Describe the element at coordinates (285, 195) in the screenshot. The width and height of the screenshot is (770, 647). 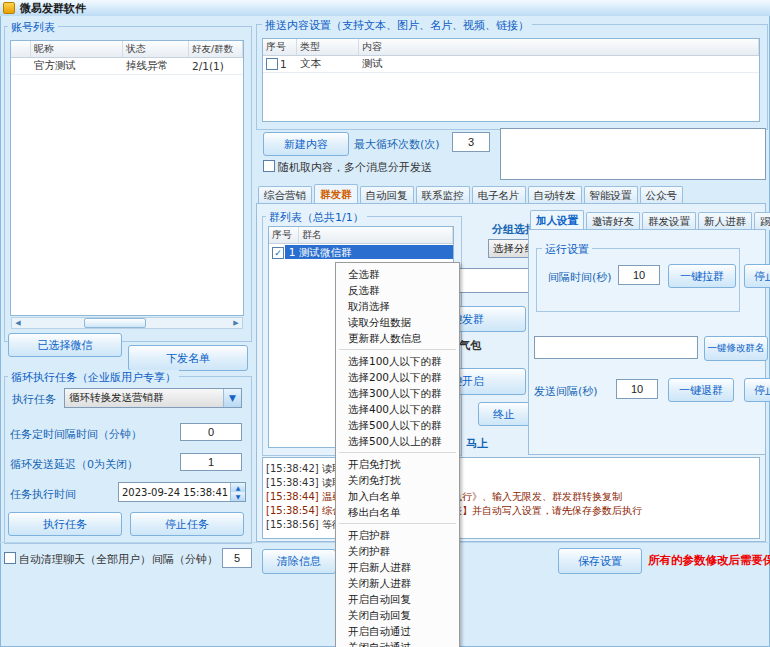
I see `tab-zonghe-yingxiao: 综合营销` at that location.